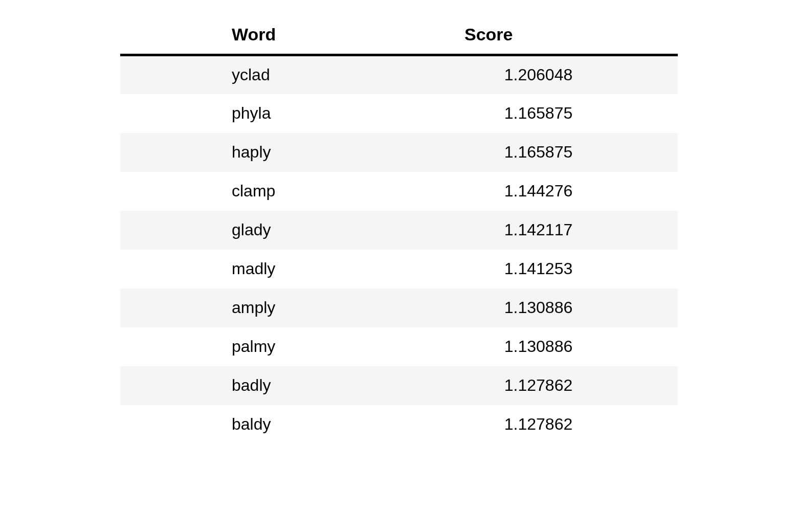  I want to click on header-score: Score, so click(538, 35).